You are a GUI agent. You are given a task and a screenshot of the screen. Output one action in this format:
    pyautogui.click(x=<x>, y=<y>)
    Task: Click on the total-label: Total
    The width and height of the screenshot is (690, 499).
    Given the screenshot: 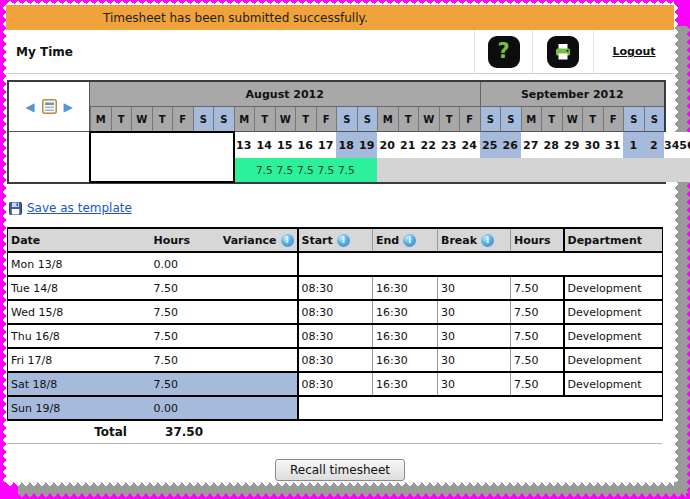 What is the action you would take?
    pyautogui.click(x=67, y=432)
    